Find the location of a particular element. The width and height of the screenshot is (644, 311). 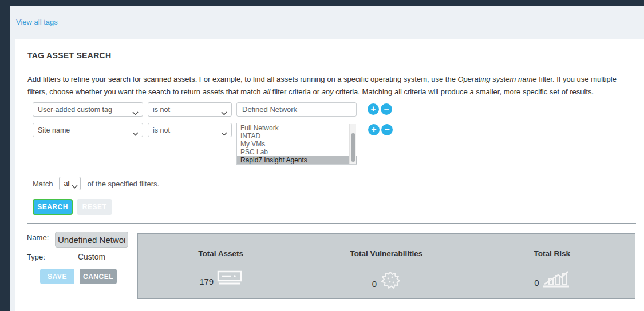

filter-field-select-1: User-added custom tag is located at coordinates (88, 110).